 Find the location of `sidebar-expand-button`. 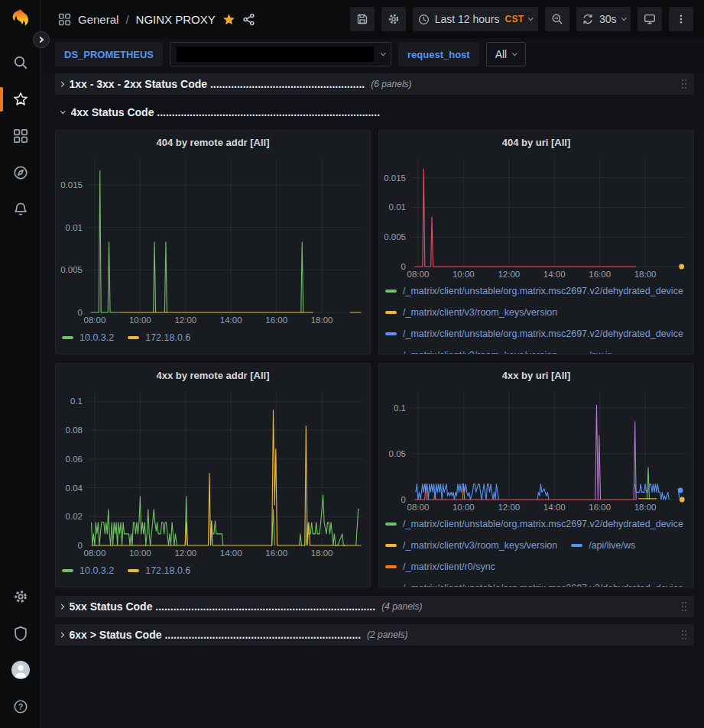

sidebar-expand-button is located at coordinates (41, 40).